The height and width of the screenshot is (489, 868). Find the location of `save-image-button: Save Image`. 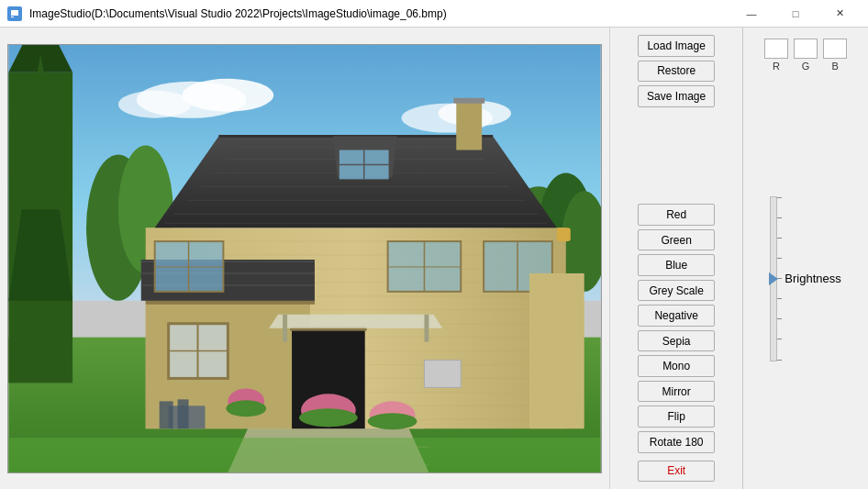

save-image-button: Save Image is located at coordinates (676, 96).